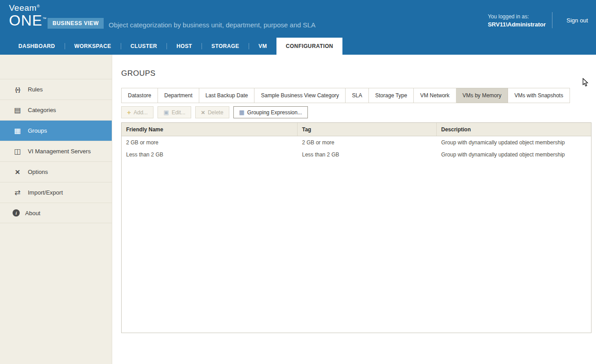 The height and width of the screenshot is (364, 596). What do you see at coordinates (38, 172) in the screenshot?
I see `sidebar-item-label: Options` at bounding box center [38, 172].